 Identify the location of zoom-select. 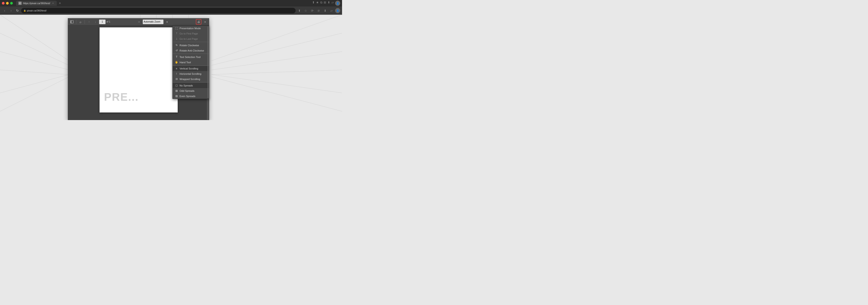
(153, 22).